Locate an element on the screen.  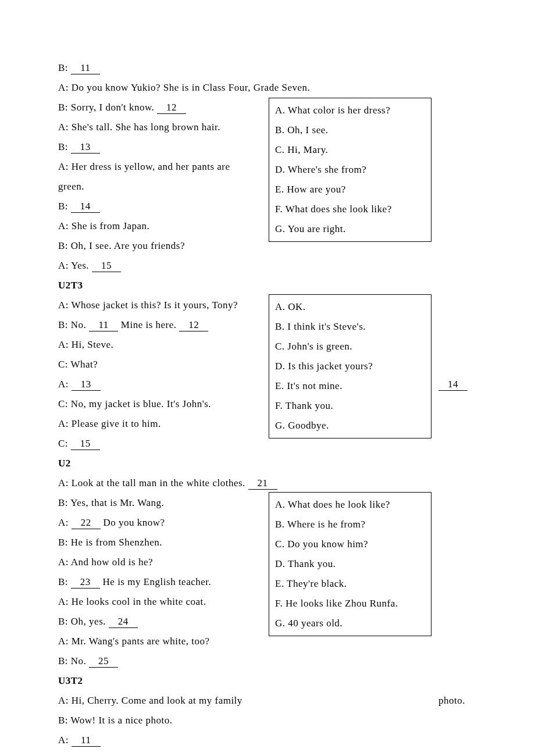
dialog-line: B: Sorry, I don't know. 12 is located at coordinates (268, 108).